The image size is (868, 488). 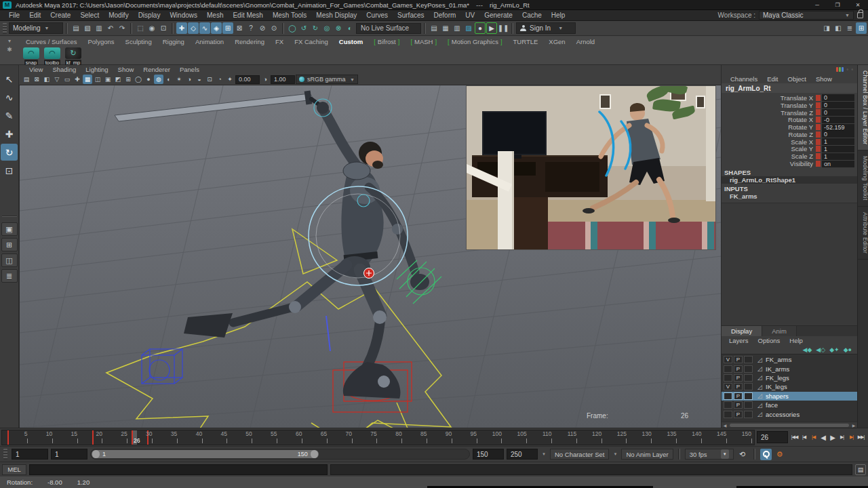 What do you see at coordinates (315, 454) in the screenshot?
I see `range-end-handle` at bounding box center [315, 454].